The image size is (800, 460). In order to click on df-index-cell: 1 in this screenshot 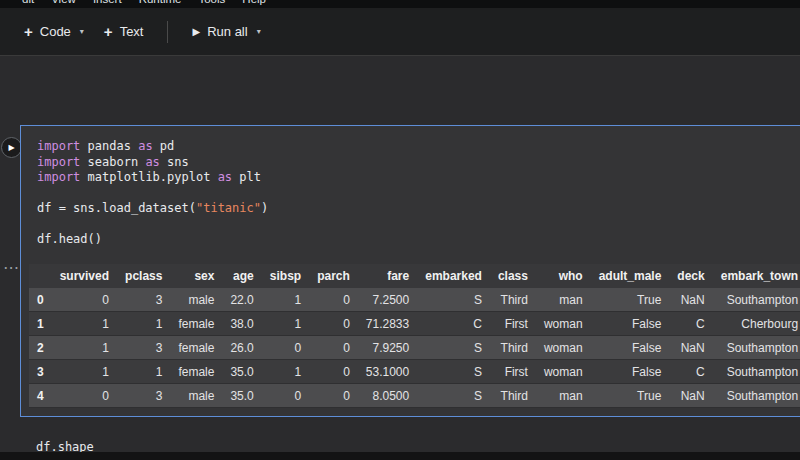, I will do `click(40, 324)`.